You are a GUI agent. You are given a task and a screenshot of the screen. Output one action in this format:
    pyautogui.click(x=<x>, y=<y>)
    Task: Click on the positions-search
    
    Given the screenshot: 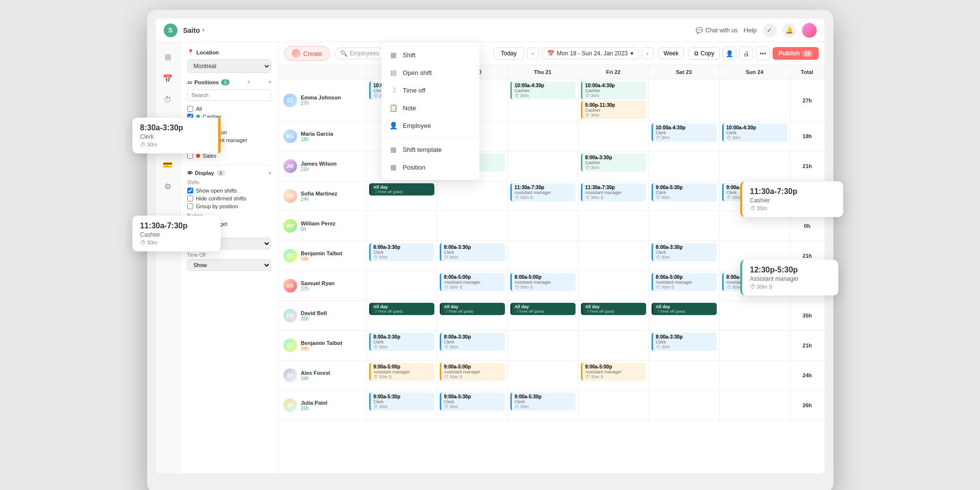 What is the action you would take?
    pyautogui.click(x=229, y=95)
    